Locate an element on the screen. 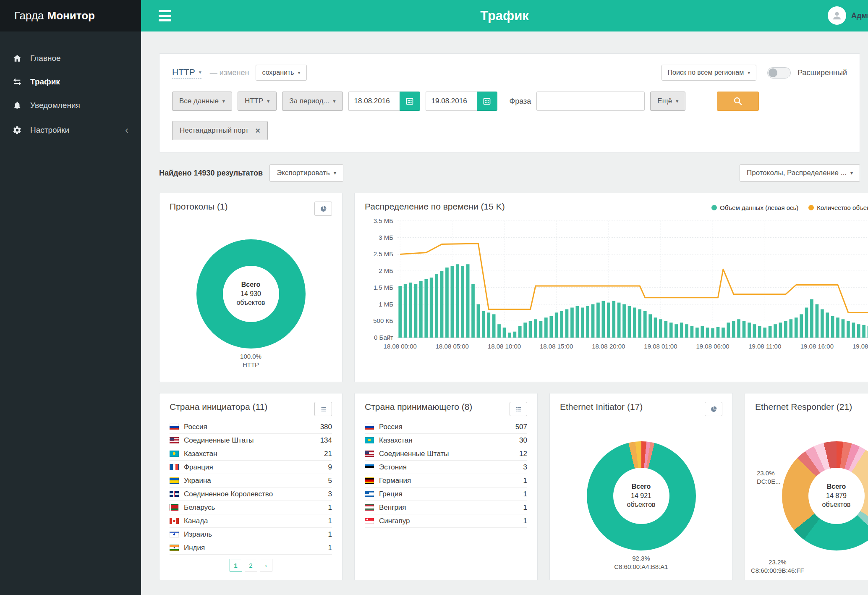 This screenshot has width=868, height=595. data-source-label: Все данные is located at coordinates (199, 101).